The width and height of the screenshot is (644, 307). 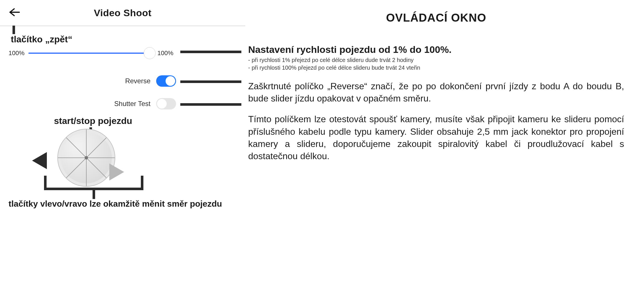 What do you see at coordinates (87, 158) in the screenshot?
I see `control-pad` at bounding box center [87, 158].